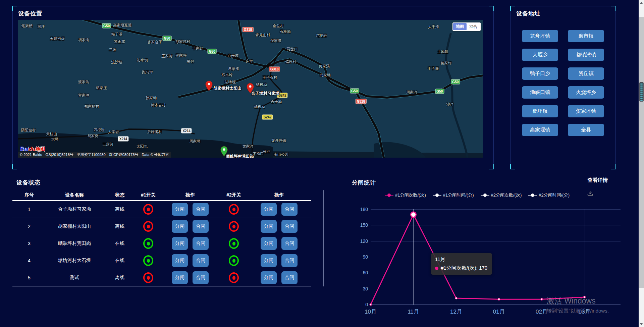 The width and height of the screenshot is (644, 327). I want to click on baidu-map-logo: Baidu地图, so click(32, 149).